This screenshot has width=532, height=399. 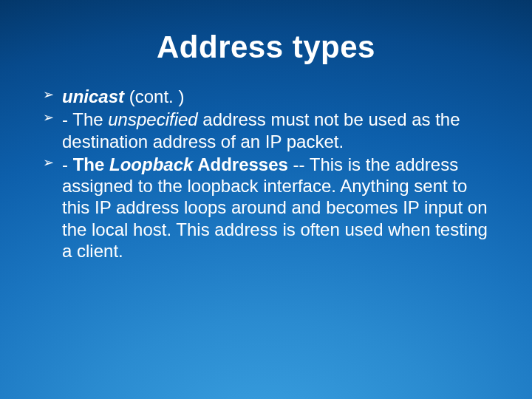 What do you see at coordinates (154, 96) in the screenshot?
I see `bullet-text: (cont. )` at bounding box center [154, 96].